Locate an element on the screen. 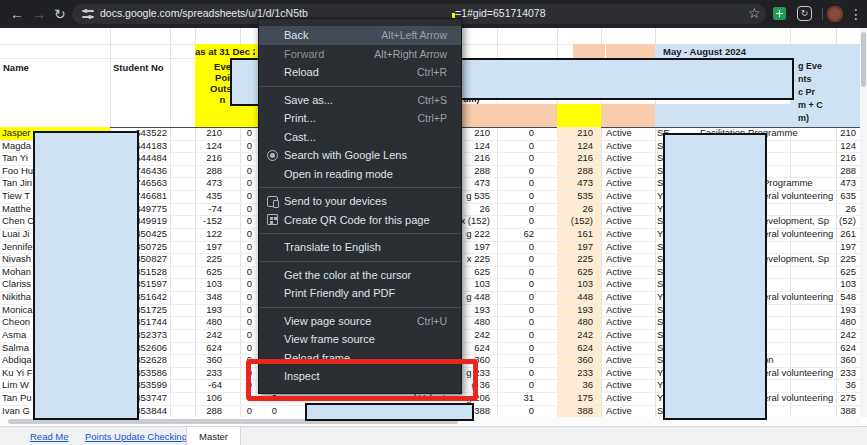 The width and height of the screenshot is (867, 445). points-cell: 242 is located at coordinates (197, 336).